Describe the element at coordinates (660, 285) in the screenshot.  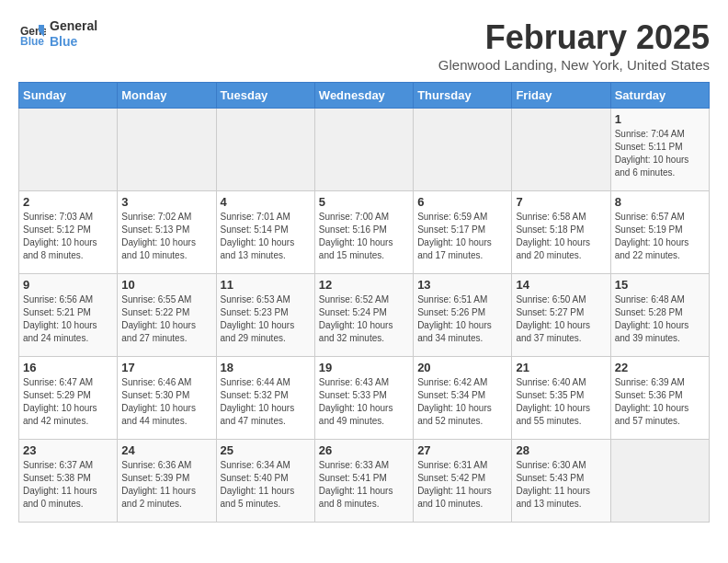
I see `day-number: 15` at that location.